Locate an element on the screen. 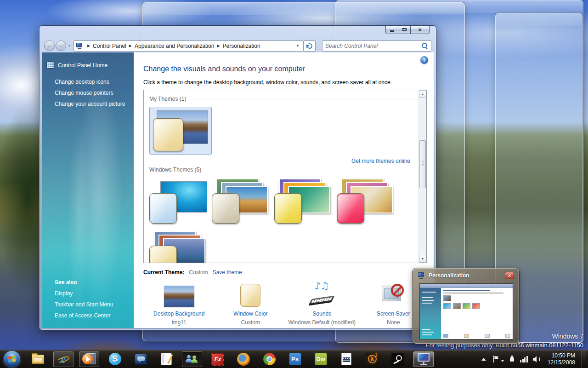  taskbar-clock: 10:50 PM 12/15/2008 is located at coordinates (561, 359).